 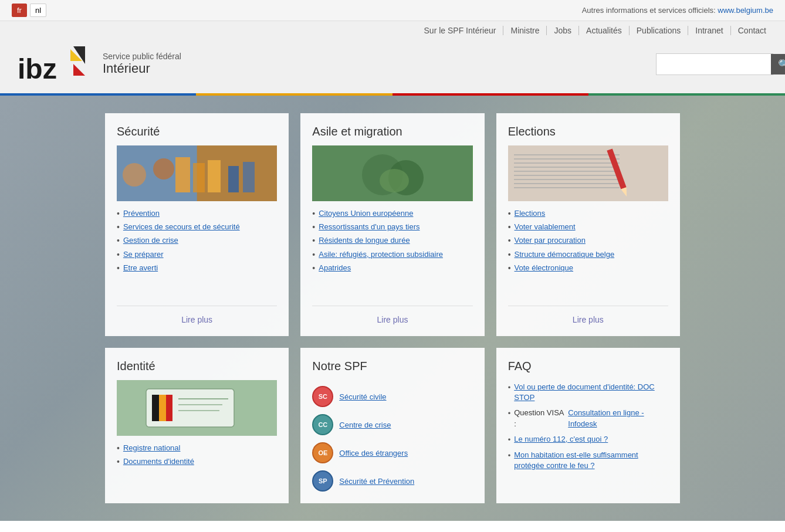 What do you see at coordinates (618, 418) in the screenshot?
I see `faq-link-consultation: Consultation en ligne - Infodesk` at bounding box center [618, 418].